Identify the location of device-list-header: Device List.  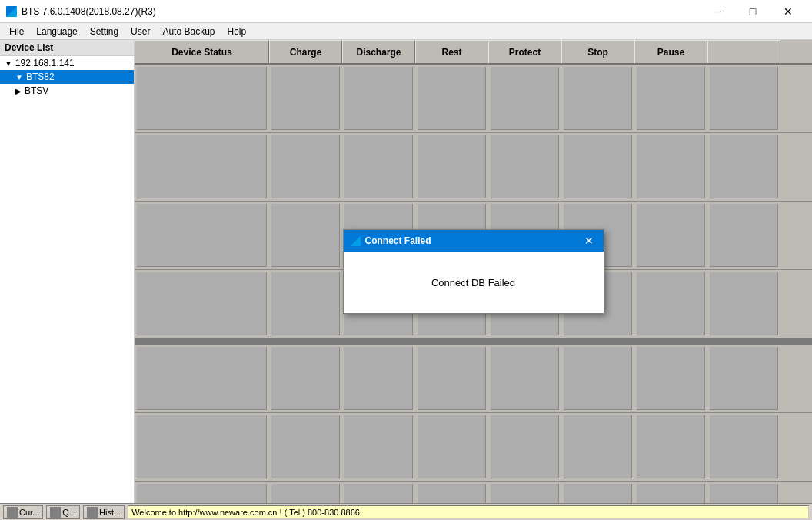
(67, 48).